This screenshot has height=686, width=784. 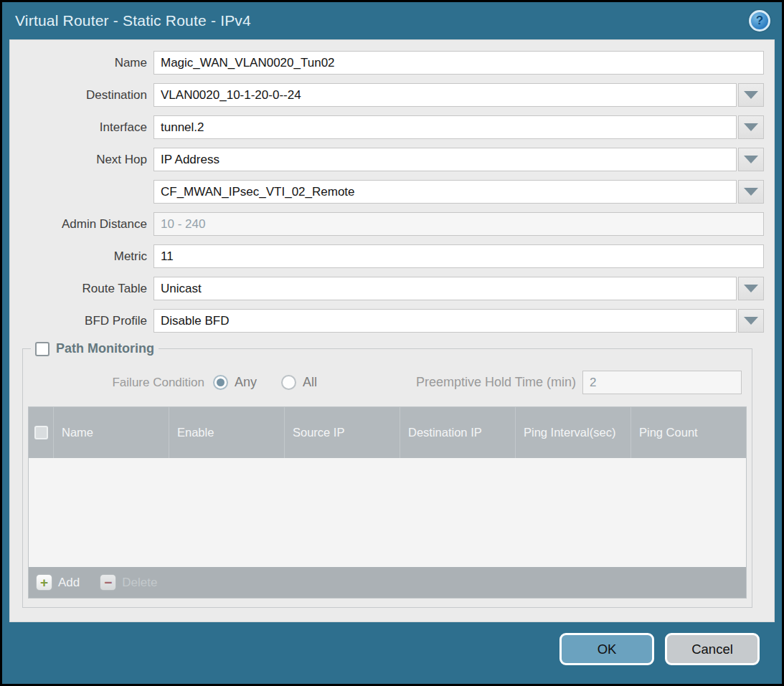 I want to click on column-header-enable: Enable, so click(x=227, y=433).